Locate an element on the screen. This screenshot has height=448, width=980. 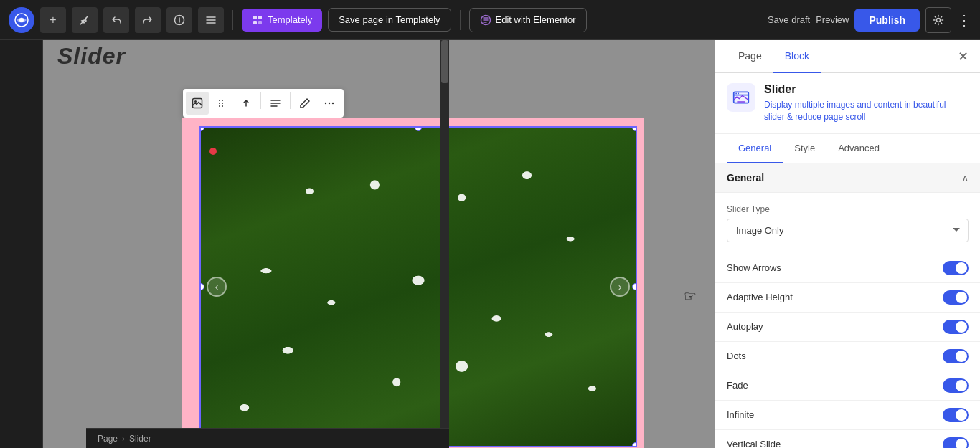
block-image-button is located at coordinates (197, 103).